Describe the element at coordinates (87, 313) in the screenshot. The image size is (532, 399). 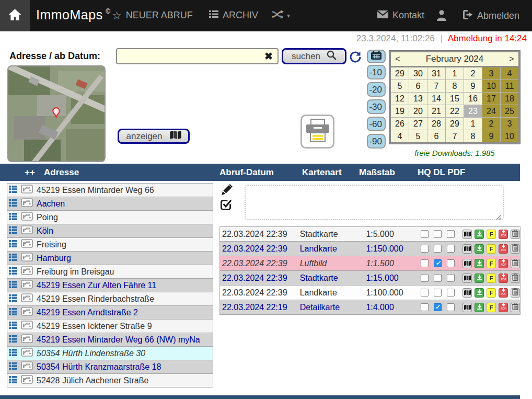
I see `address-label: 45219 Essen Arndtstraße 2` at that location.